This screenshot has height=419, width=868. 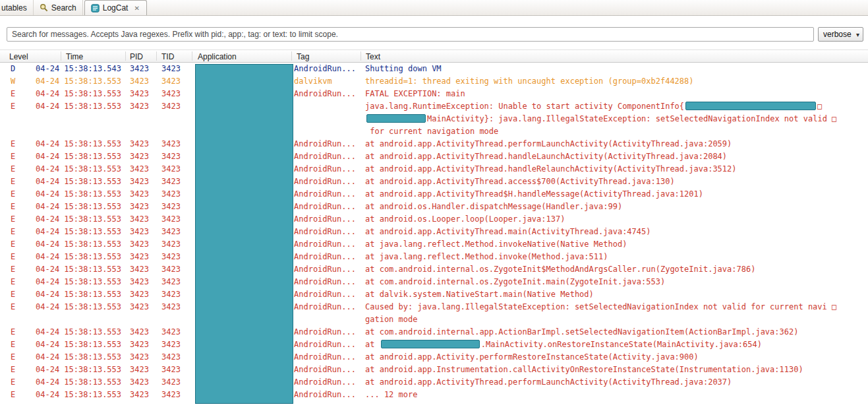 What do you see at coordinates (391, 395) in the screenshot?
I see `log-text-segment: ... 12 more` at bounding box center [391, 395].